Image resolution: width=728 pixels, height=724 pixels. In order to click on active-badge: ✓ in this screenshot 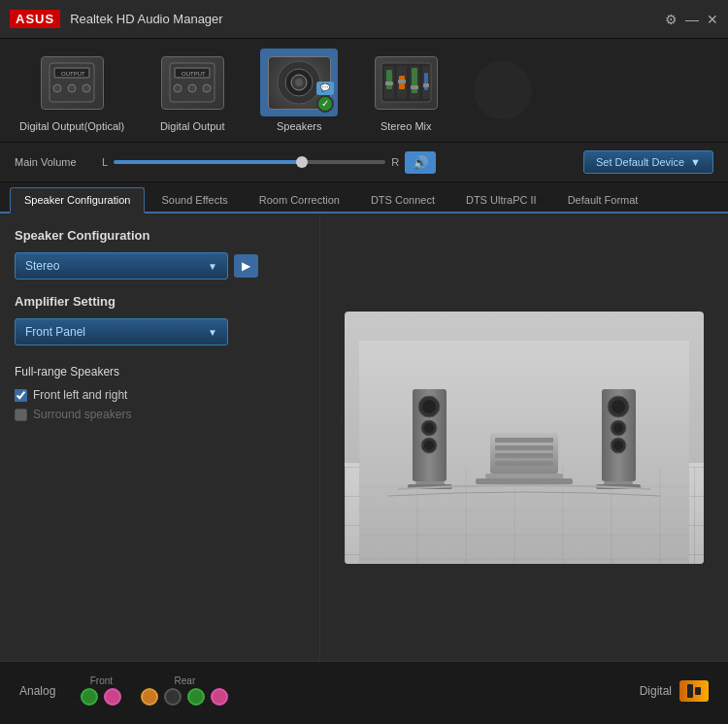, I will do `click(325, 104)`.